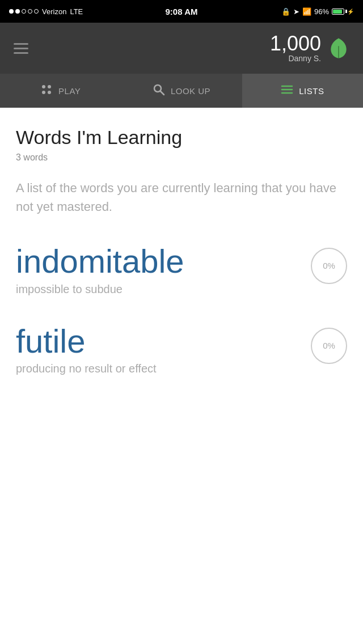  I want to click on tab-lists-label: LISTS, so click(311, 91).